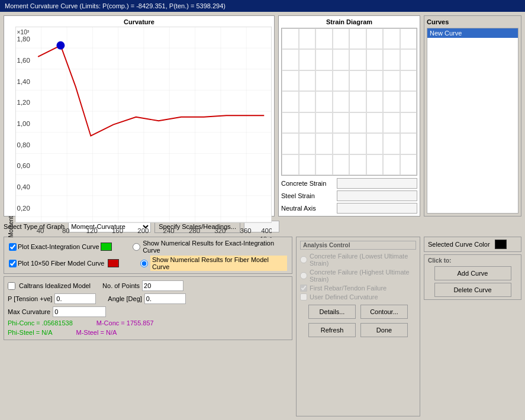  What do you see at coordinates (377, 183) in the screenshot?
I see `concrete-strain-input` at bounding box center [377, 183].